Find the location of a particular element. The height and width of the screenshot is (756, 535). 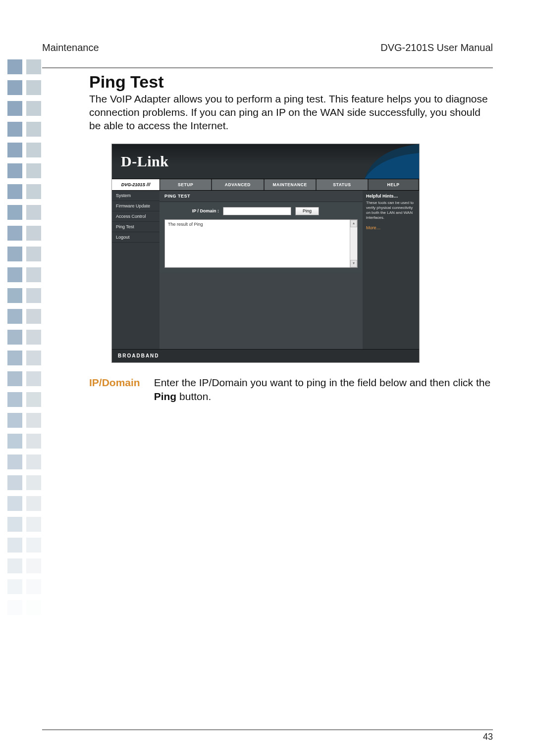

help-hints-text: These tools can be used to verify physic… is located at coordinates (391, 210).